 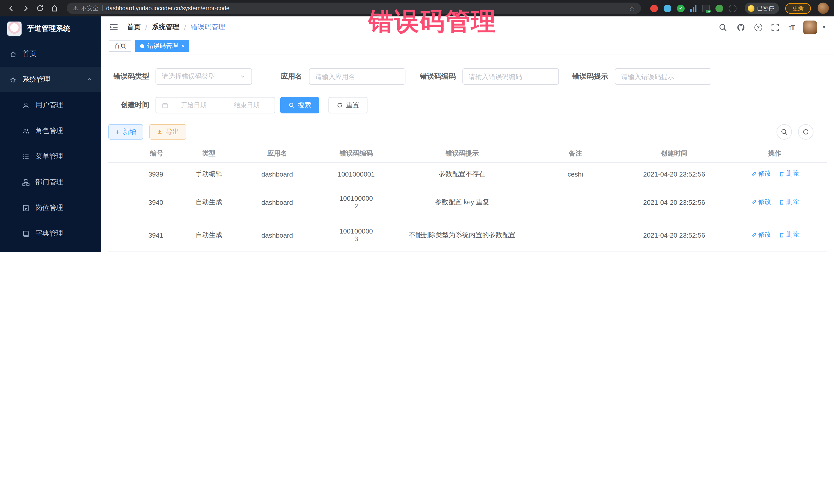 I want to click on extension-icon-stats, so click(x=693, y=8).